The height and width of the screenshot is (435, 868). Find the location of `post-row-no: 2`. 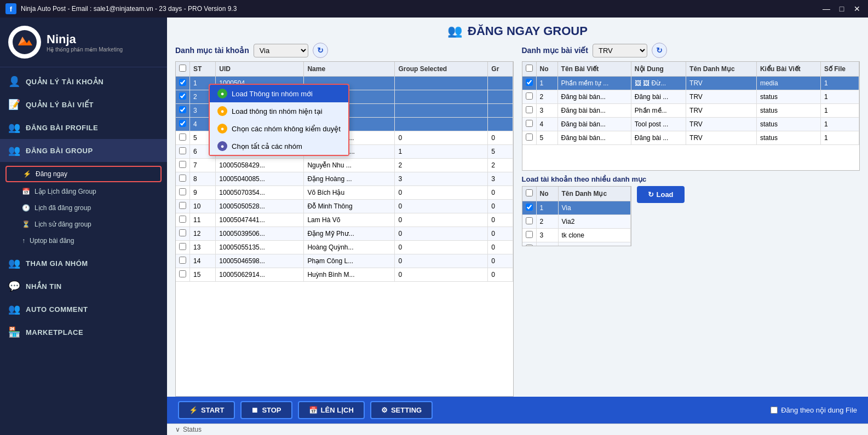

post-row-no: 2 is located at coordinates (547, 97).